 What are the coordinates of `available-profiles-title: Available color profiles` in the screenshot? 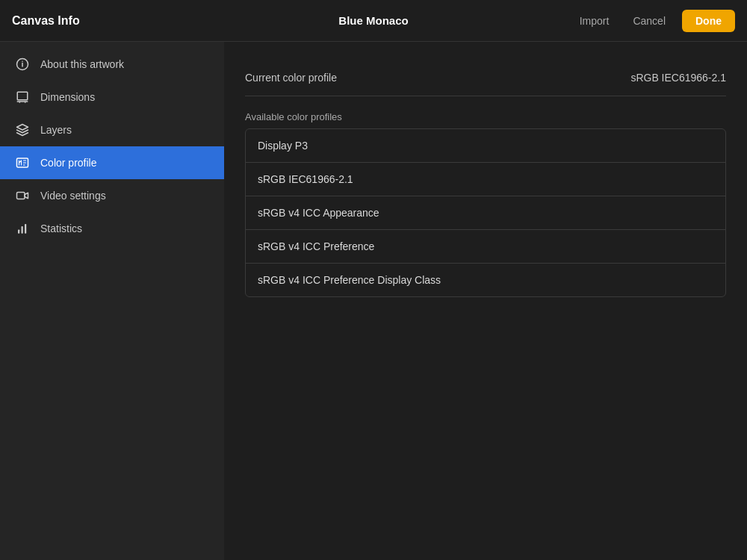 It's located at (486, 116).